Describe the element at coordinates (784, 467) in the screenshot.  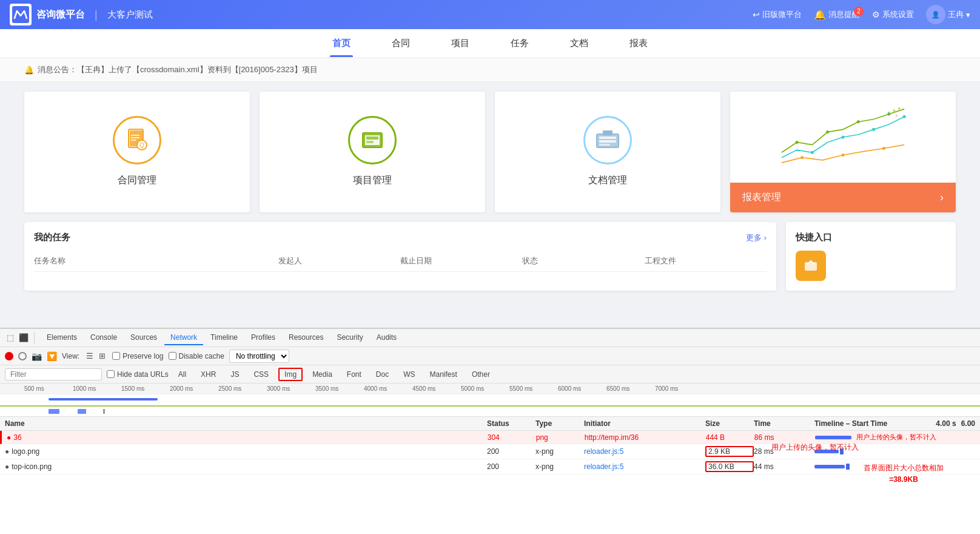
I see `row3-time: 44 ms` at that location.